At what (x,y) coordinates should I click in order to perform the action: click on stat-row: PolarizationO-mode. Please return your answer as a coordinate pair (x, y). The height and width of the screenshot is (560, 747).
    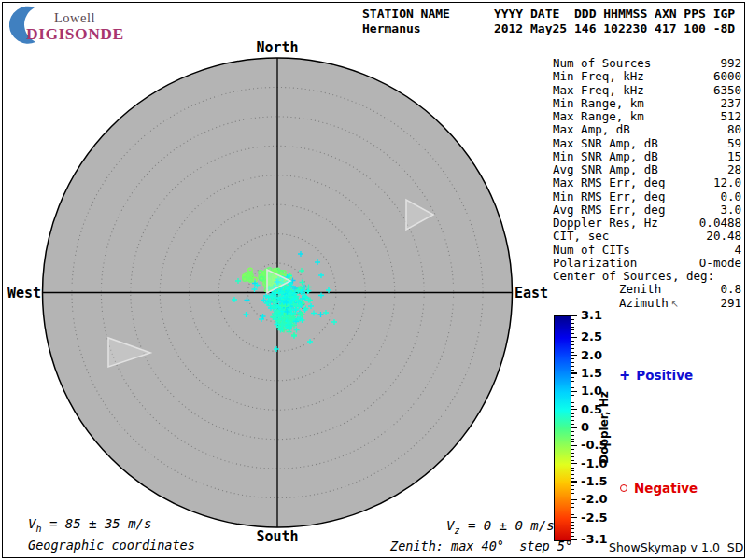
    Looking at the image, I should click on (647, 263).